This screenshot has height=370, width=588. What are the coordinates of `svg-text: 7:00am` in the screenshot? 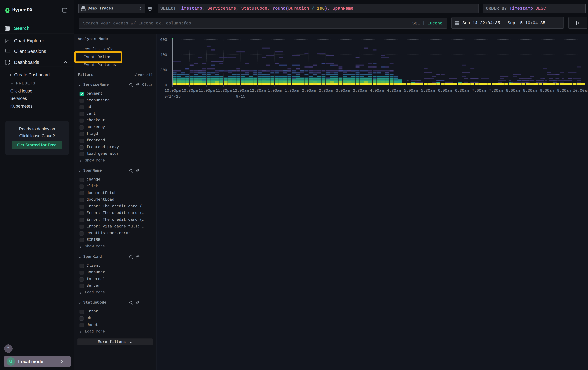 It's located at (479, 91).